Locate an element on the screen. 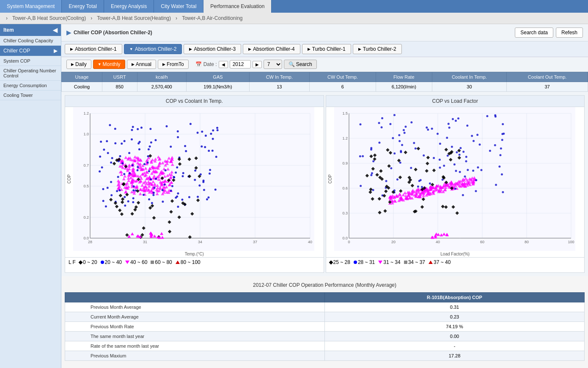 Image resolution: width=588 pixels, height=368 pixels. tab-absortion-chiller-1: ▶ Absortion Chiller-1 is located at coordinates (93, 49).